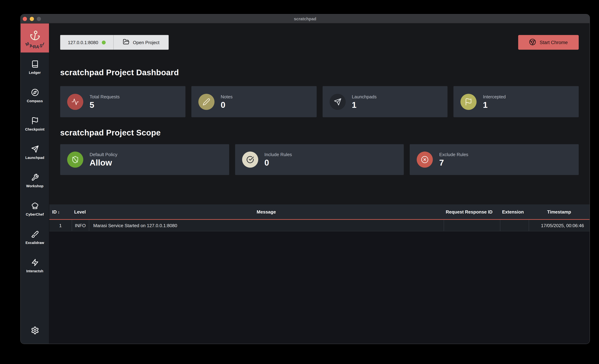  I want to click on folder-open-icon, so click(126, 42).